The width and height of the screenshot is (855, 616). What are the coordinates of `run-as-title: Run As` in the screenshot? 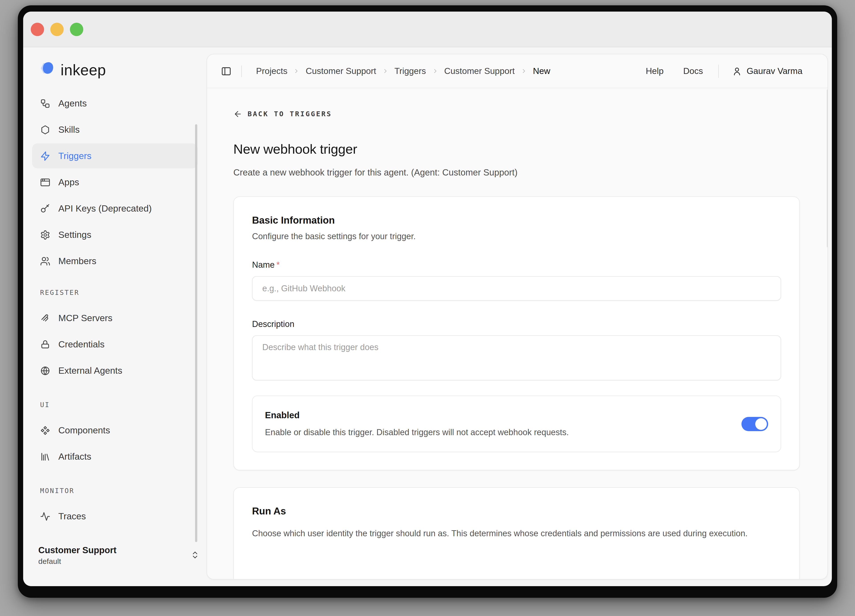 It's located at (516, 511).